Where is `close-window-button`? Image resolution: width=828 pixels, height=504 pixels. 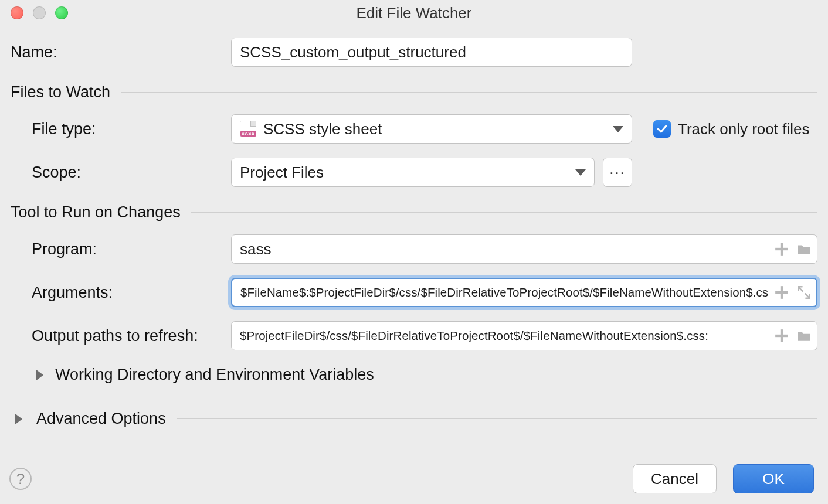 close-window-button is located at coordinates (17, 13).